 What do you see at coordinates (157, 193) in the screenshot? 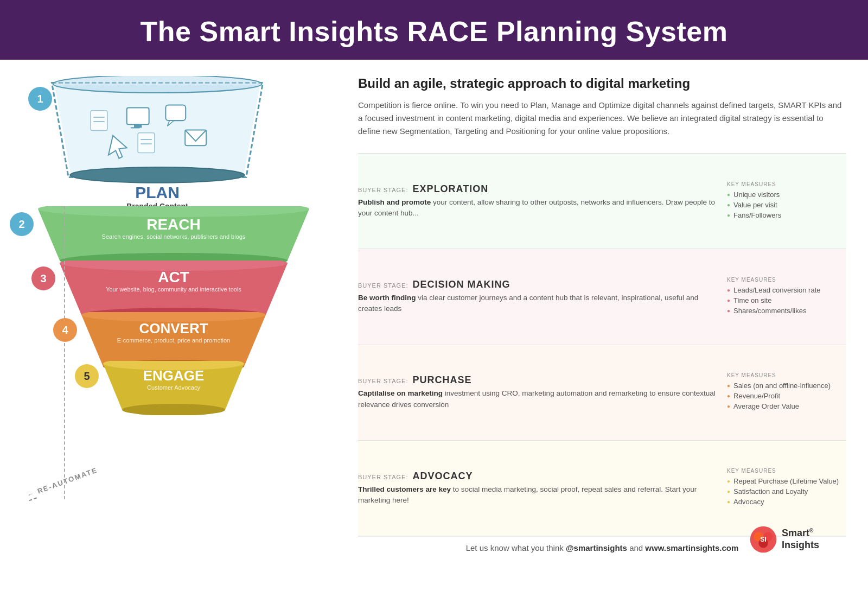
I see `plan-main-label: PLAN` at bounding box center [157, 193].